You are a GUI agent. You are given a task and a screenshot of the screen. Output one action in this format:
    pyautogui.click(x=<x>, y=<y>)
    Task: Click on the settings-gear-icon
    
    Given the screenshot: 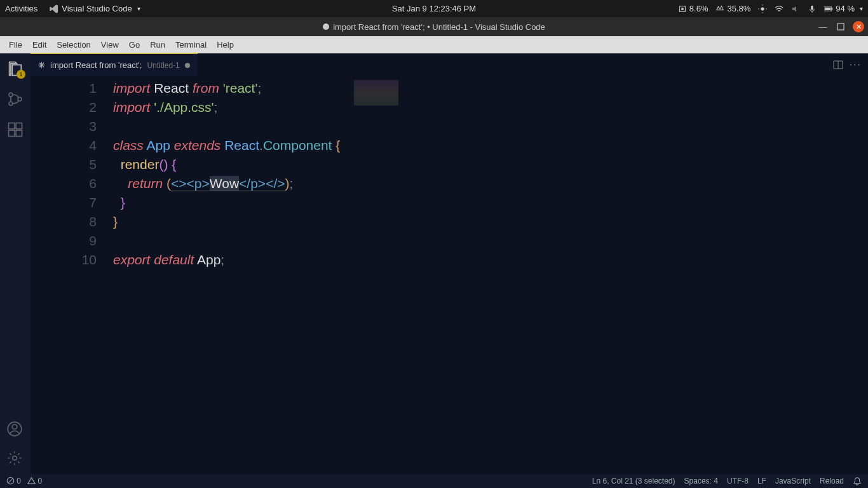 What is the action you would take?
    pyautogui.click(x=15, y=459)
    